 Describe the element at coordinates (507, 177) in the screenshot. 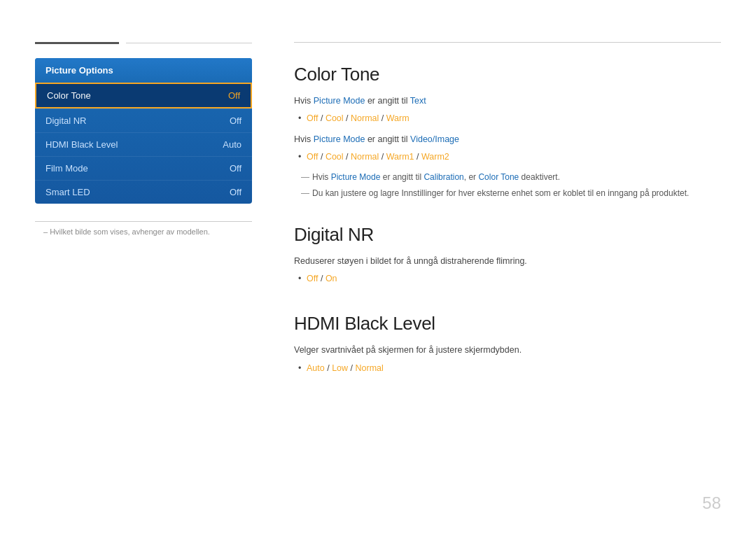

I see `note-calibration: ― Hvis Picture Mode er angitt til Calibr…` at that location.